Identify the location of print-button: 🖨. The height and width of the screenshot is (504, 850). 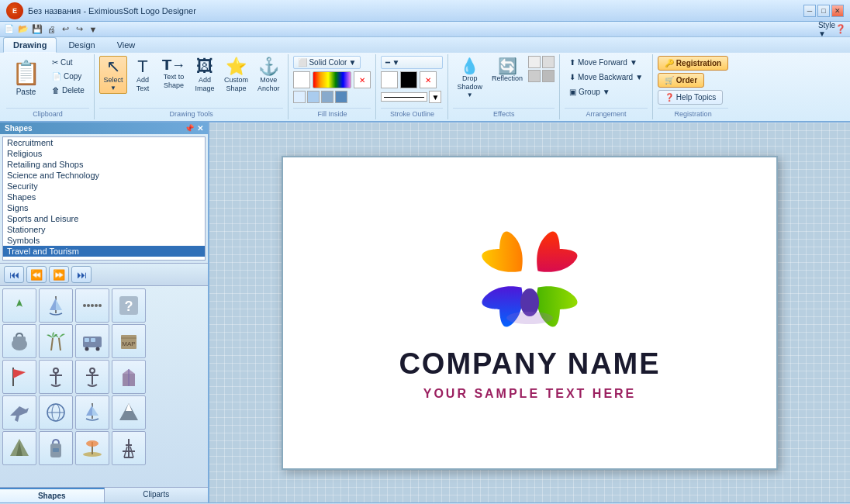
(51, 29).